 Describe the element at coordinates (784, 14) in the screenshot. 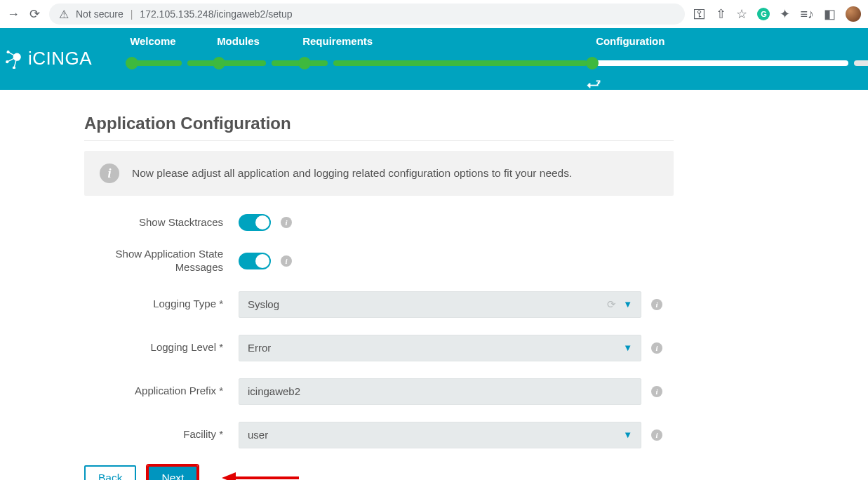

I see `extensions-icon: ✦` at that location.